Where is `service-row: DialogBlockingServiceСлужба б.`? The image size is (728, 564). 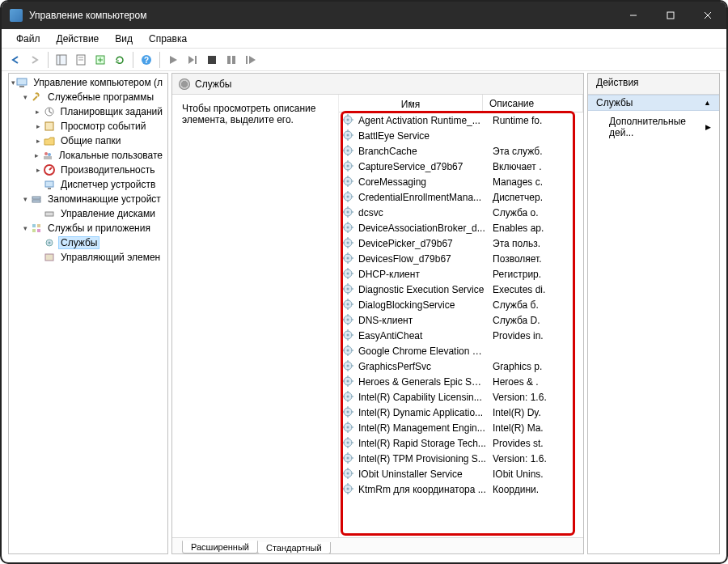
service-row: DialogBlockingServiceСлужба б. is located at coordinates (461, 304).